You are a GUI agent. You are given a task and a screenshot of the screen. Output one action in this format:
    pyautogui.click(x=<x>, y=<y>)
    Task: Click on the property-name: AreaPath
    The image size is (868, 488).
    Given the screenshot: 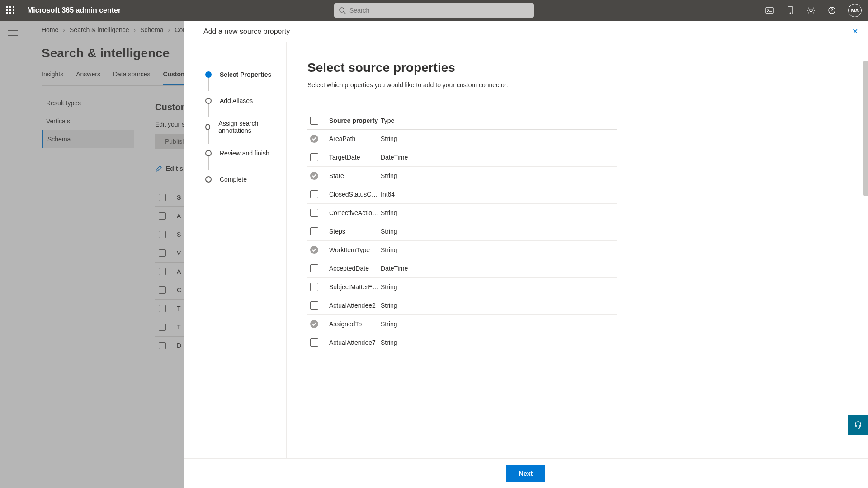 What is the action you would take?
    pyautogui.click(x=355, y=139)
    